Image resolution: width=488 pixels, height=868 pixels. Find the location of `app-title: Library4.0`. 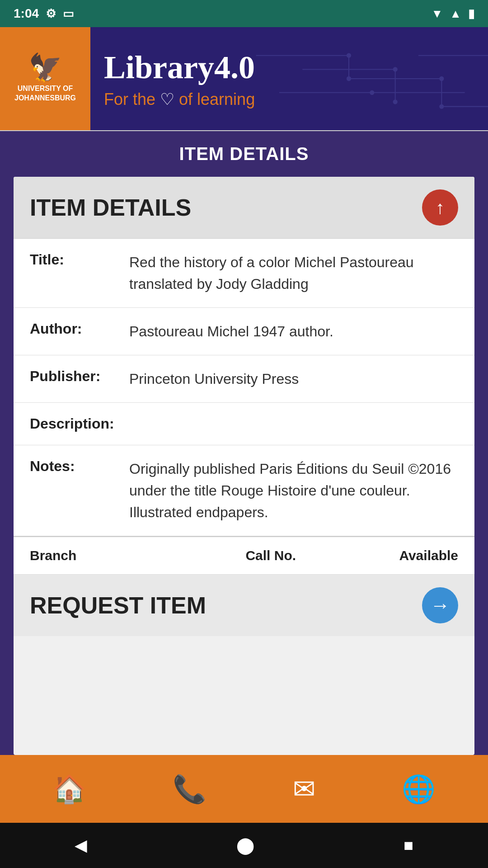

app-title: Library4.0 is located at coordinates (289, 68).